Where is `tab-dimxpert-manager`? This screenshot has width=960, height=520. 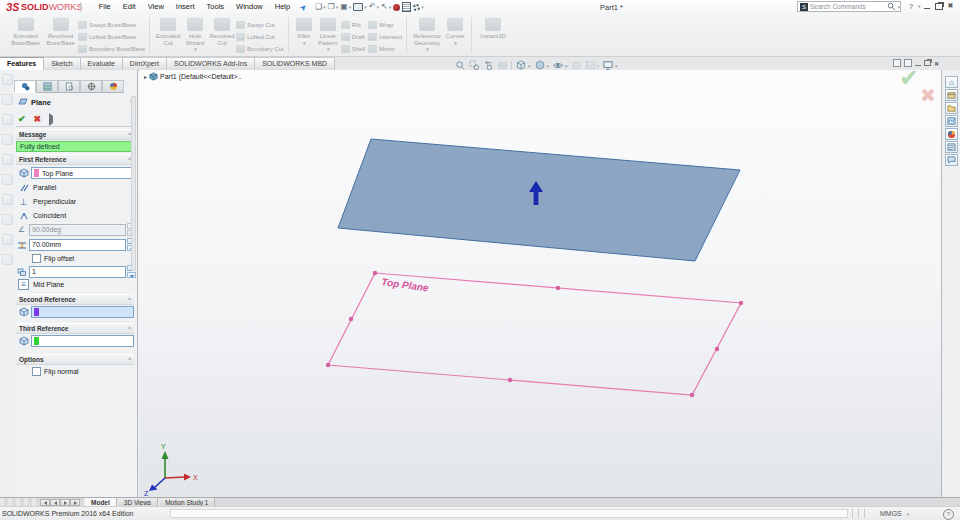
tab-dimxpert-manager is located at coordinates (91, 86).